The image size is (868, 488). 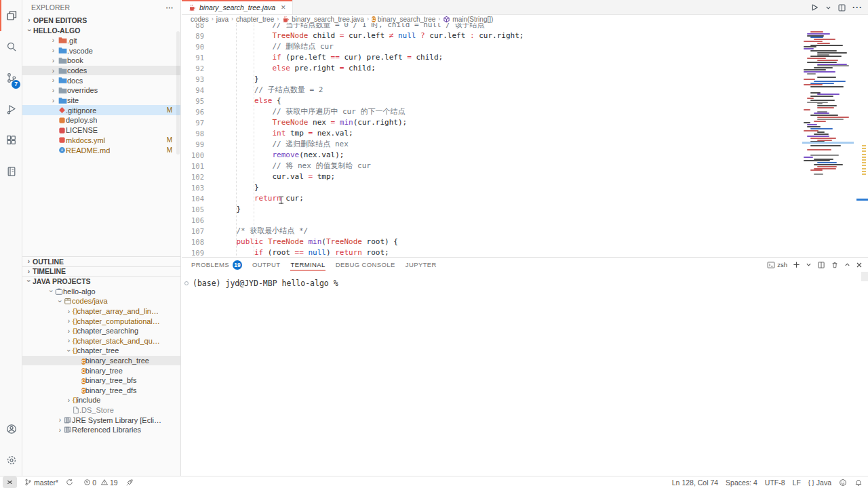 I want to click on panel-tab-jupyter: JUPYTER, so click(x=421, y=264).